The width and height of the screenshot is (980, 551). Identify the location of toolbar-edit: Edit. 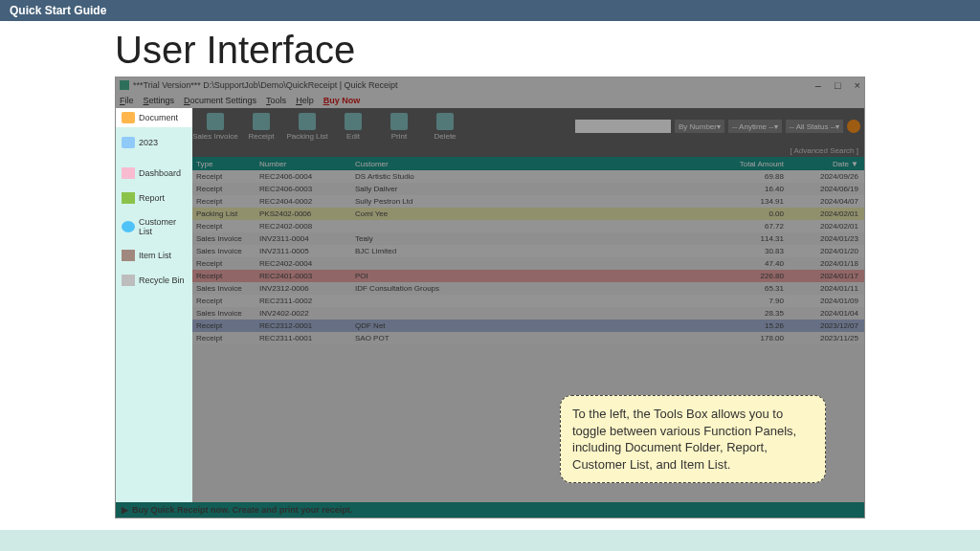
(353, 126).